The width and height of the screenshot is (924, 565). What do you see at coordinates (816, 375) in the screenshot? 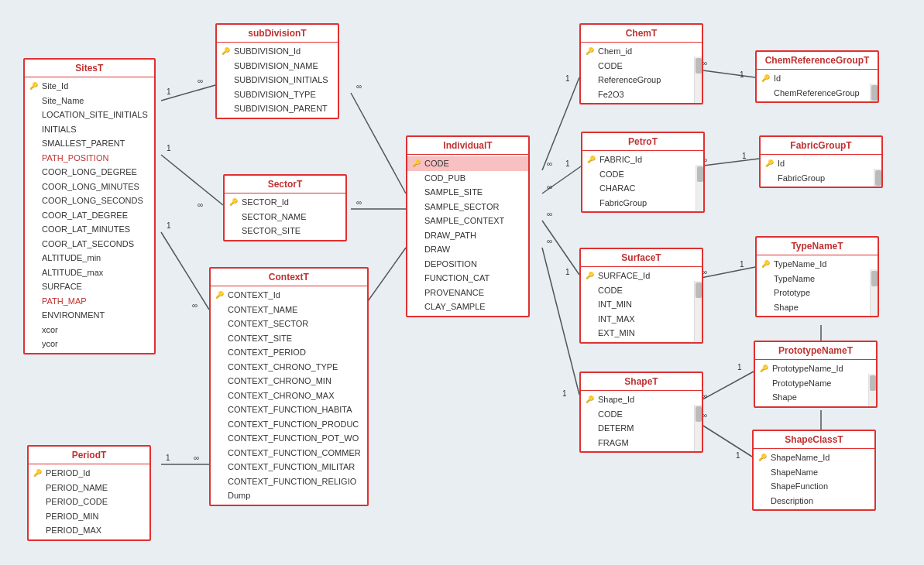
I see `table-prototypenamet: PrototypeNameT🔑PrototypeName_IdPrototype…` at bounding box center [816, 375].